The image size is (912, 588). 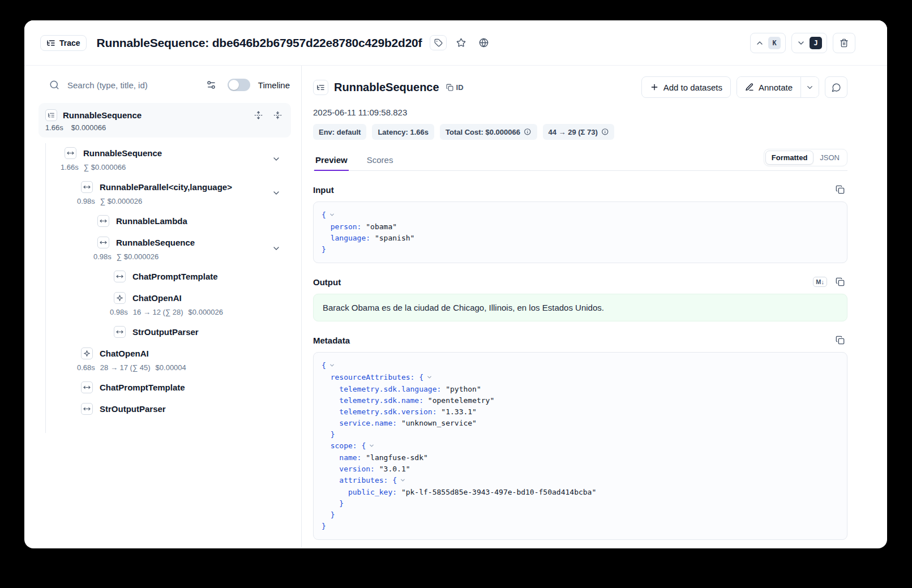 What do you see at coordinates (181, 167) in the screenshot?
I see `tree-node-meta: 1.66s∑ $0.000066` at bounding box center [181, 167].